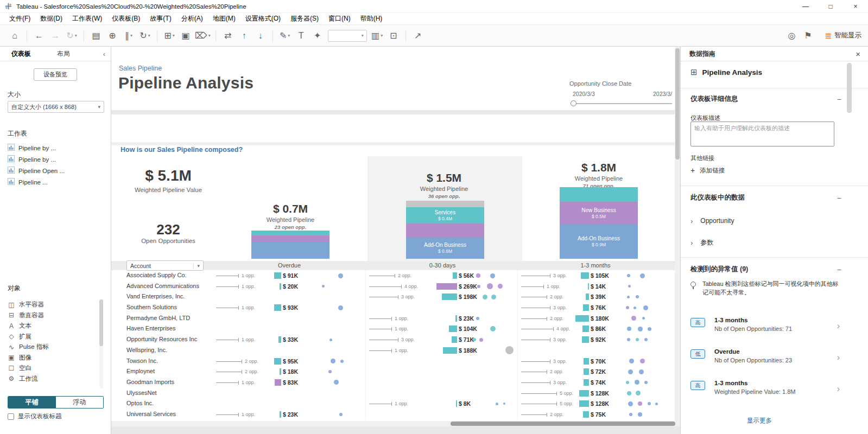 The image size is (868, 434). What do you see at coordinates (52, 347) in the screenshot?
I see `object-item: ∿Pulse 指标` at bounding box center [52, 347].